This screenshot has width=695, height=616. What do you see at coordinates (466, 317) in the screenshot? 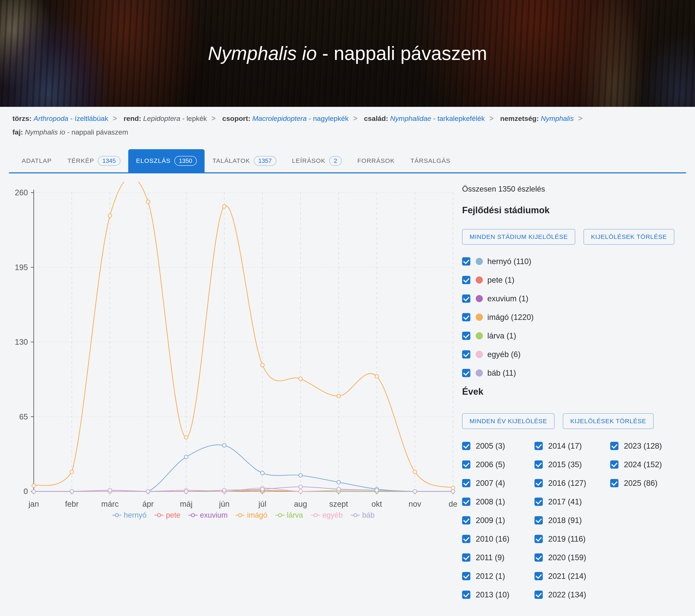
I see `stage-checkbox-imágó` at bounding box center [466, 317].